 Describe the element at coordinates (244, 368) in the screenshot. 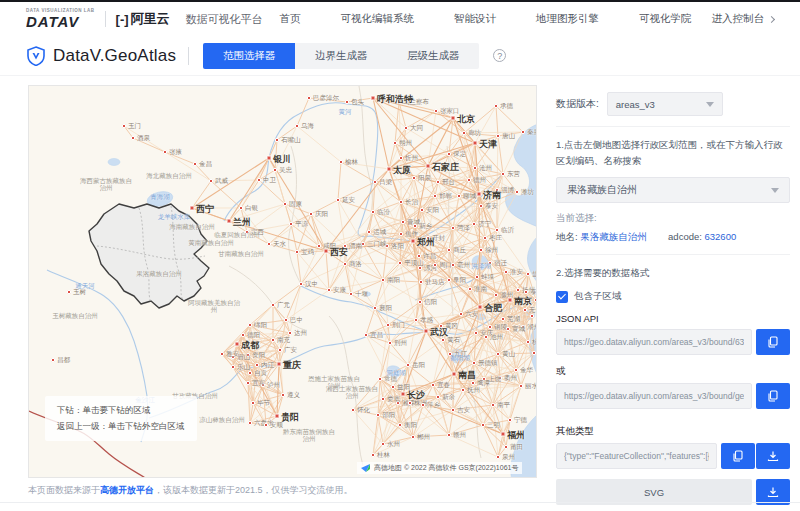

I see `city-label: 乐山` at that location.